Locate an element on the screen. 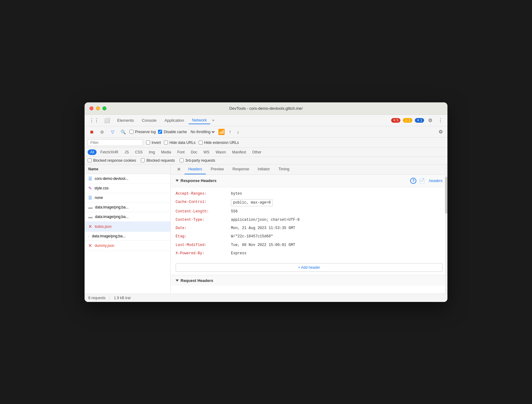  search-button: 🔍 is located at coordinates (123, 132).